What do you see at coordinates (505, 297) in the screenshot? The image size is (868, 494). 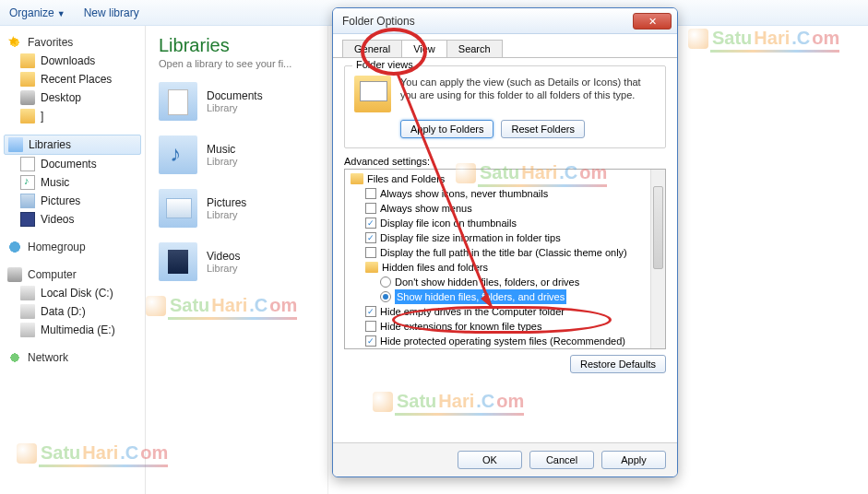 I see `opt-show-hidden: Show hidden files, folders, and drives` at bounding box center [505, 297].